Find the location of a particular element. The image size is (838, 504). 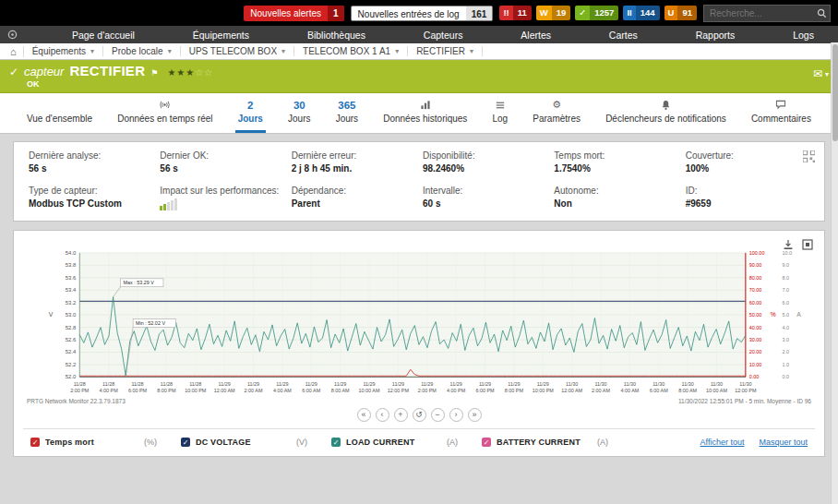

tab-log: Log is located at coordinates (500, 114).